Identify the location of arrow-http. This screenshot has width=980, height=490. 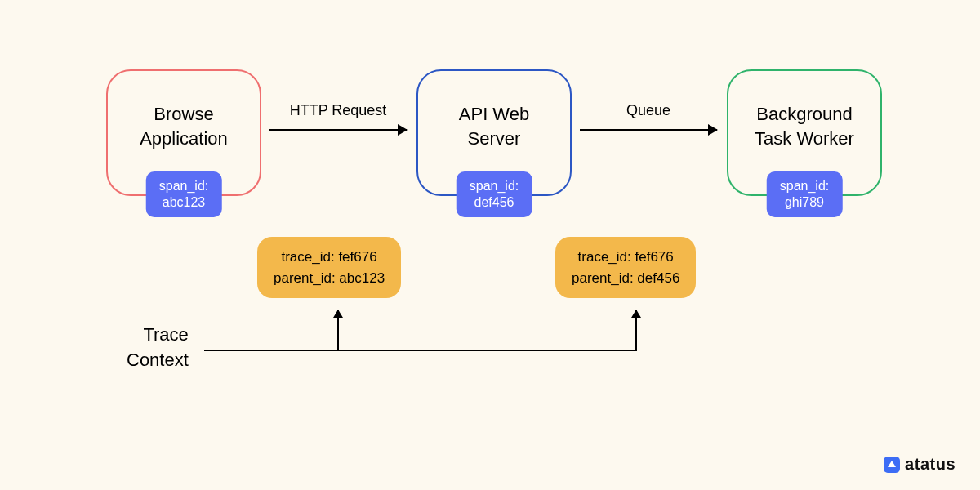
(338, 130).